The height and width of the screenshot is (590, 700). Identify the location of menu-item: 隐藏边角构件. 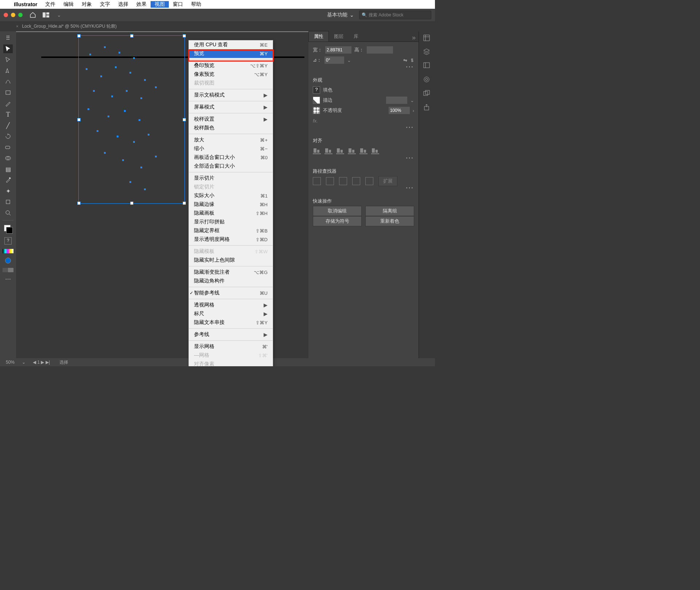
(231, 281).